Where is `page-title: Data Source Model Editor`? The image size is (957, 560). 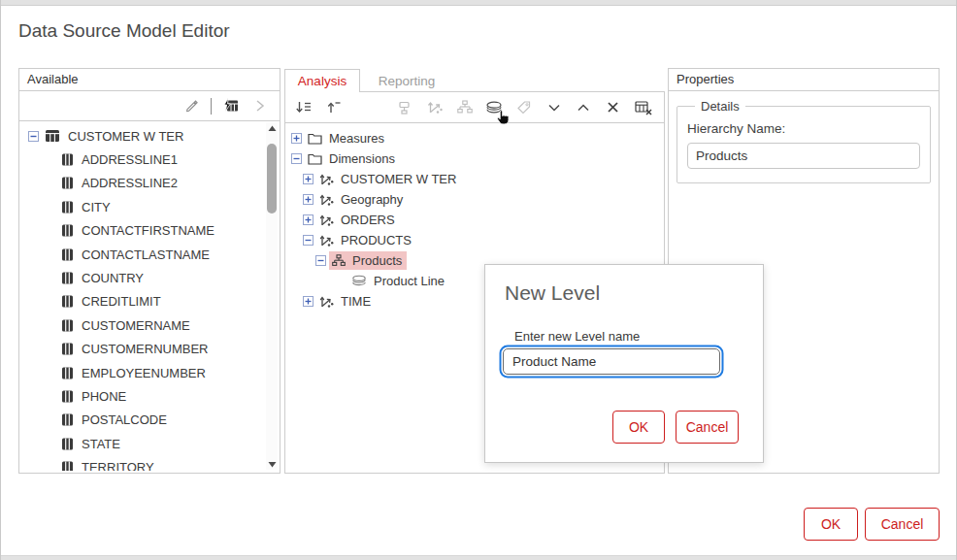
page-title: Data Source Model Editor is located at coordinates (124, 31).